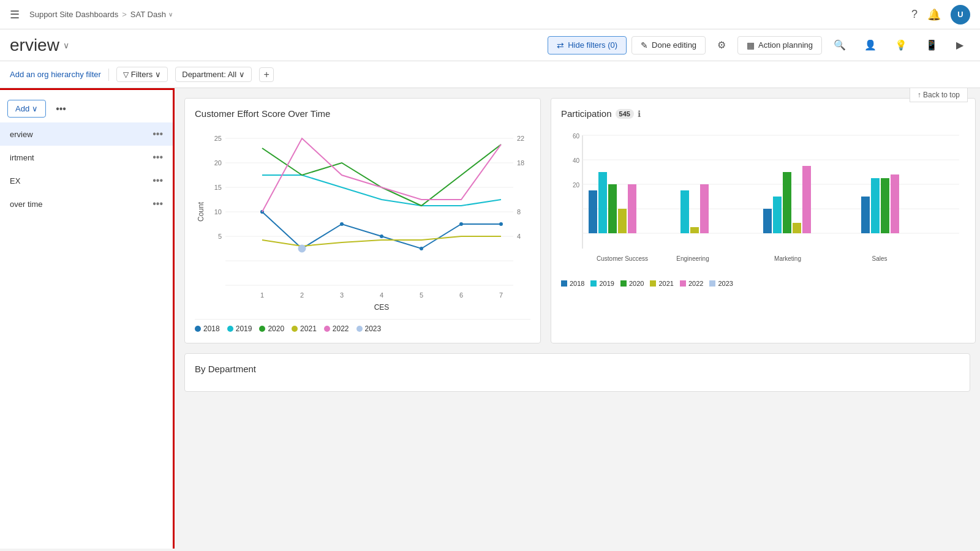 This screenshot has height=551, width=980. What do you see at coordinates (201, 212) in the screenshot?
I see `svg-text: Count` at bounding box center [201, 212].